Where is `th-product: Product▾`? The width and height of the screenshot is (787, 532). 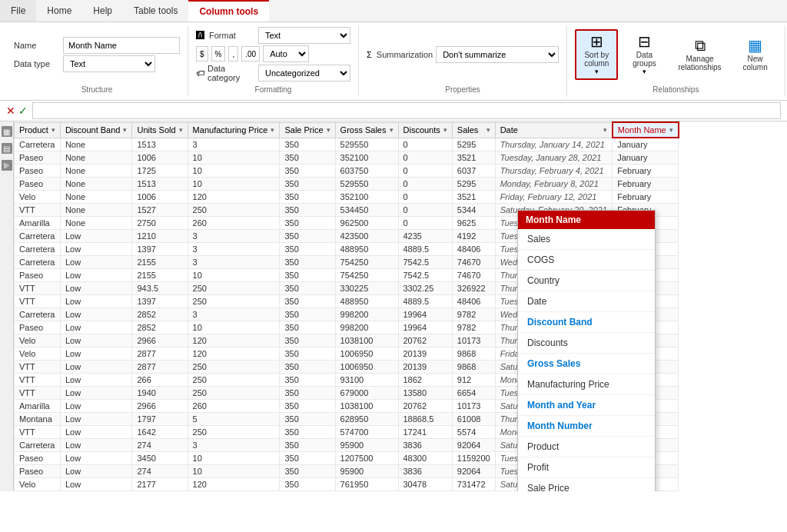
th-product: Product▾ is located at coordinates (38, 130).